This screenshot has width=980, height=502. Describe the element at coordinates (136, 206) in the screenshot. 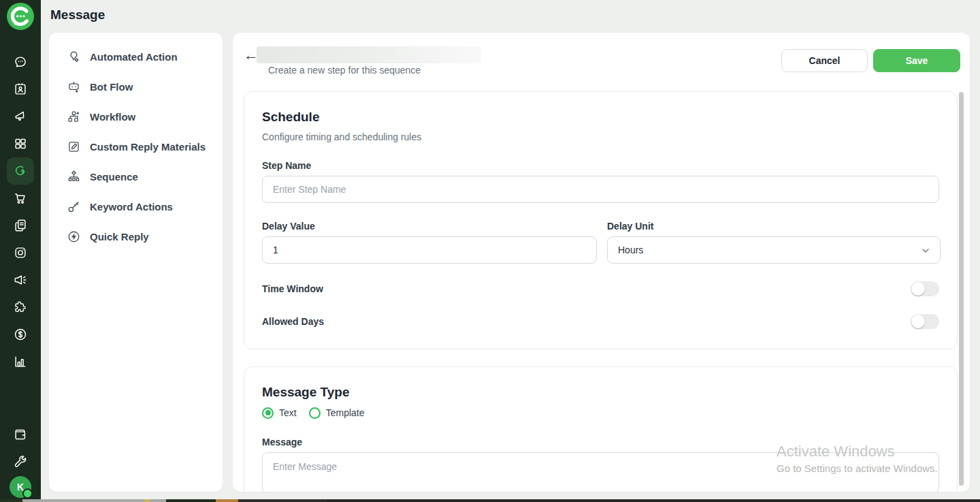

I see `menu-item-keyword-actions: Keyword Actions` at that location.